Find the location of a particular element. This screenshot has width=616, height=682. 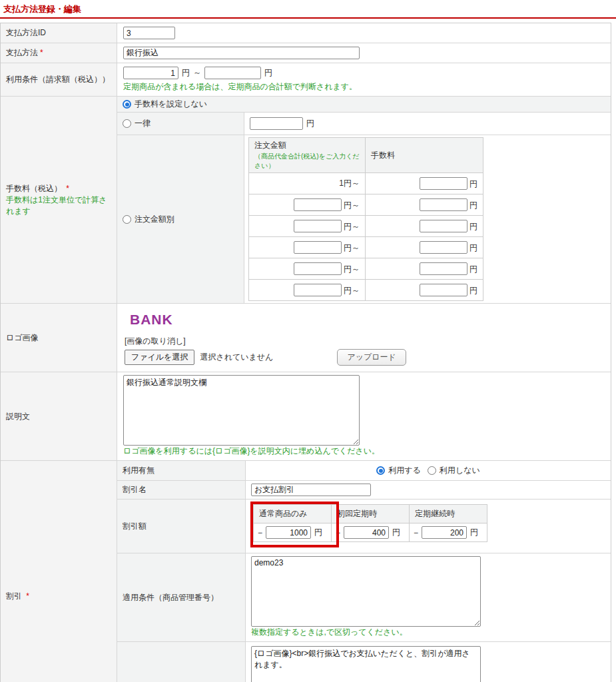

discount-on-radio is located at coordinates (381, 470).